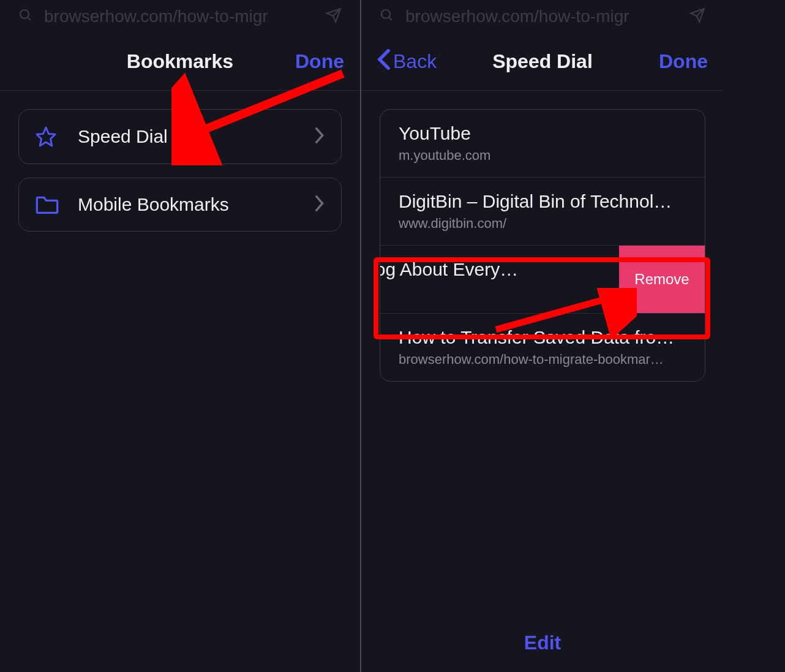 Image resolution: width=785 pixels, height=672 pixels. I want to click on page-title: Speed Dial, so click(543, 61).